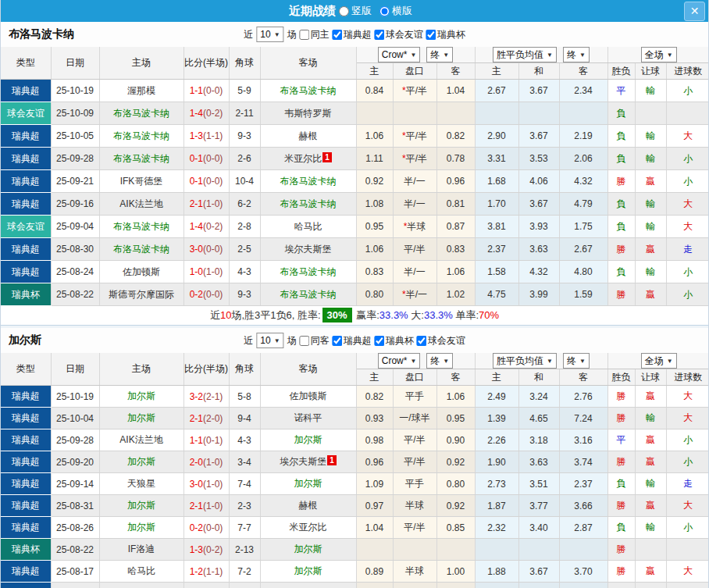 The image size is (709, 588). I want to click on horizontal-radio-label: 横版, so click(402, 11).